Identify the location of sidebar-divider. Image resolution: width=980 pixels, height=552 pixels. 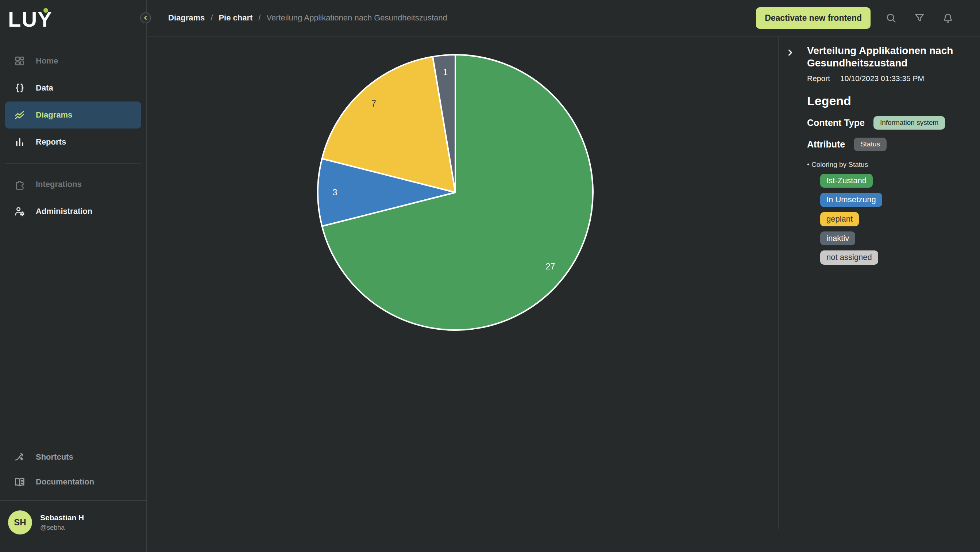
(73, 163).